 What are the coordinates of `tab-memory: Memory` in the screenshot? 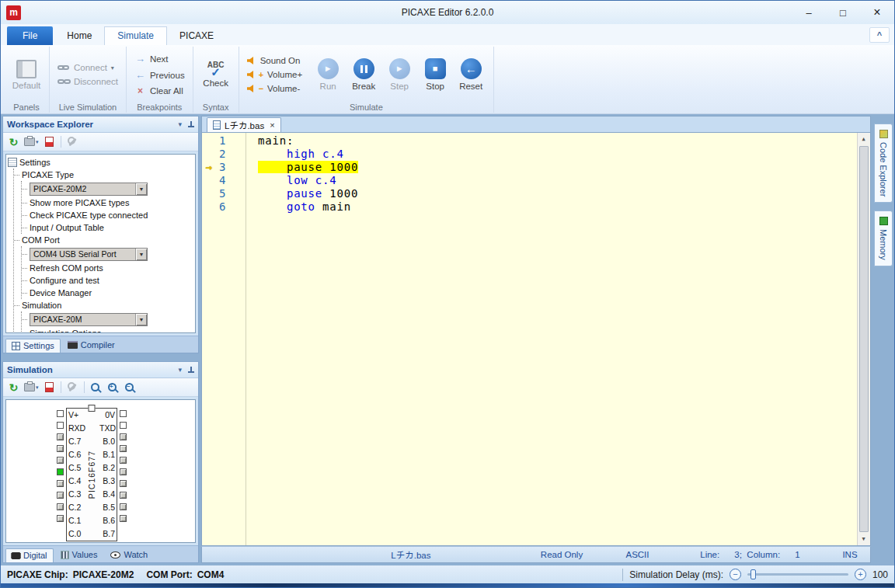 It's located at (883, 238).